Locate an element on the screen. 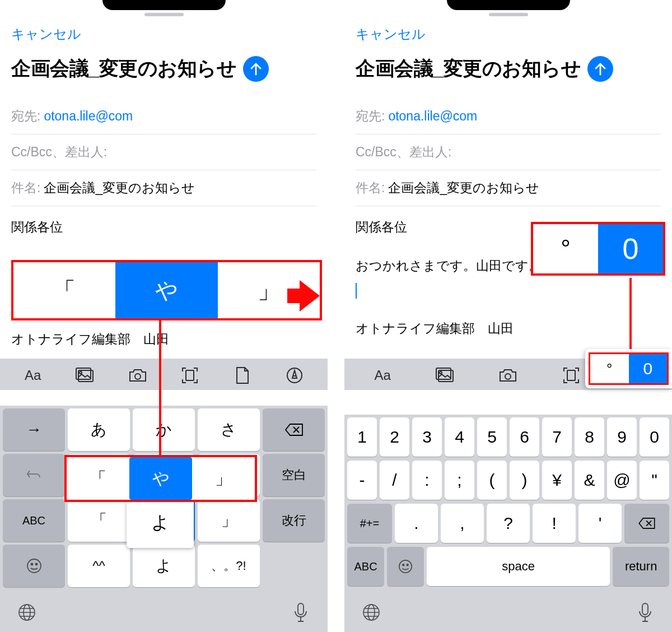  flick-kb-center: や is located at coordinates (161, 478).